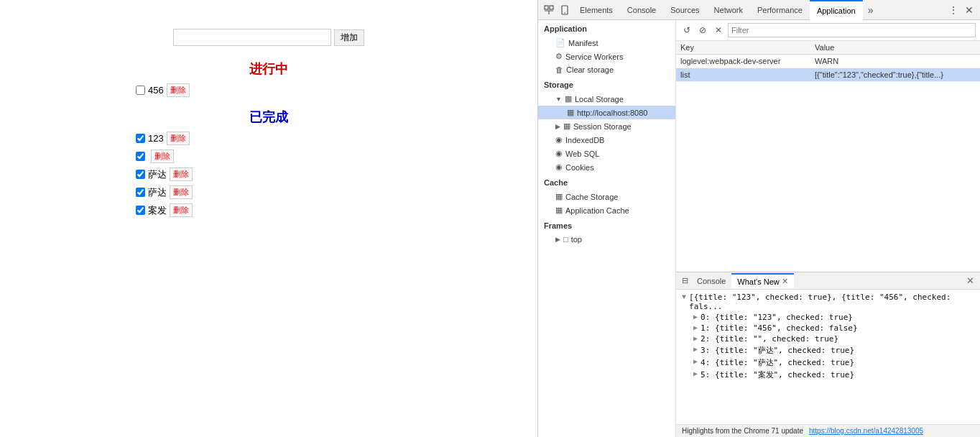 The image size is (980, 437). What do you see at coordinates (762, 280) in the screenshot?
I see `tab-whats-new: What's New ✕` at bounding box center [762, 280].